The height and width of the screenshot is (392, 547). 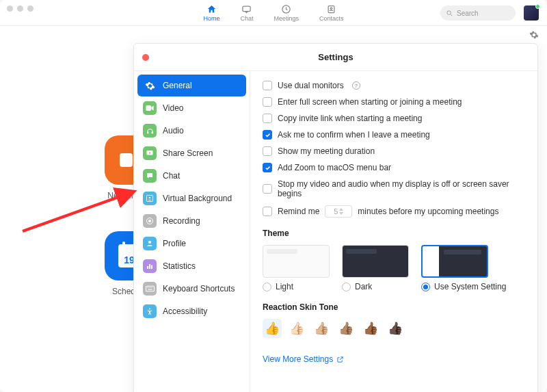 I want to click on theme-label: Dark, so click(x=364, y=287).